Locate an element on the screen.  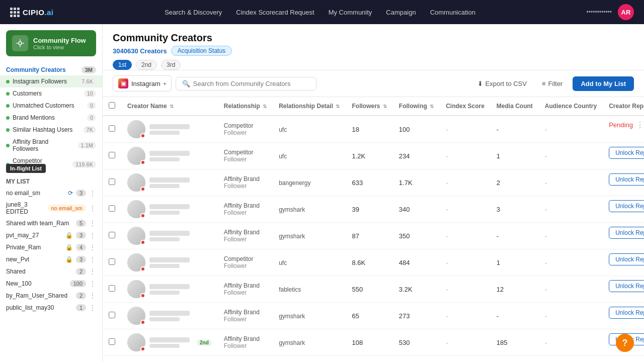
my-list-item-public_list_may30: public_list_may301⋮ is located at coordinates (51, 308).